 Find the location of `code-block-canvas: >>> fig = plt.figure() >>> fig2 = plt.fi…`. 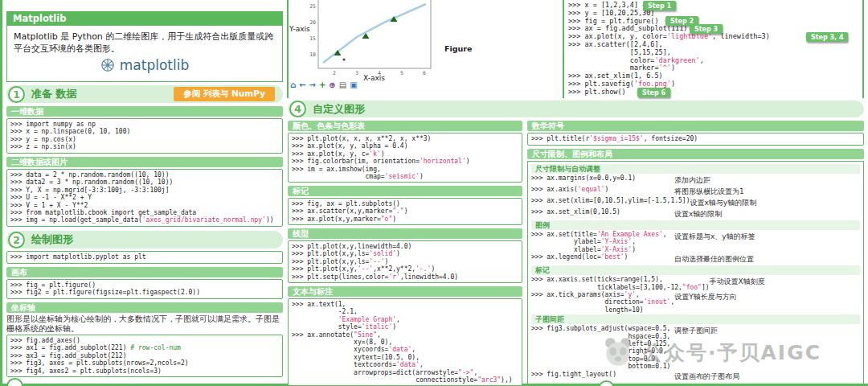

code-block-canvas: >>> fig = plt.figure() >>> fig2 = plt.fi… is located at coordinates (145, 290).